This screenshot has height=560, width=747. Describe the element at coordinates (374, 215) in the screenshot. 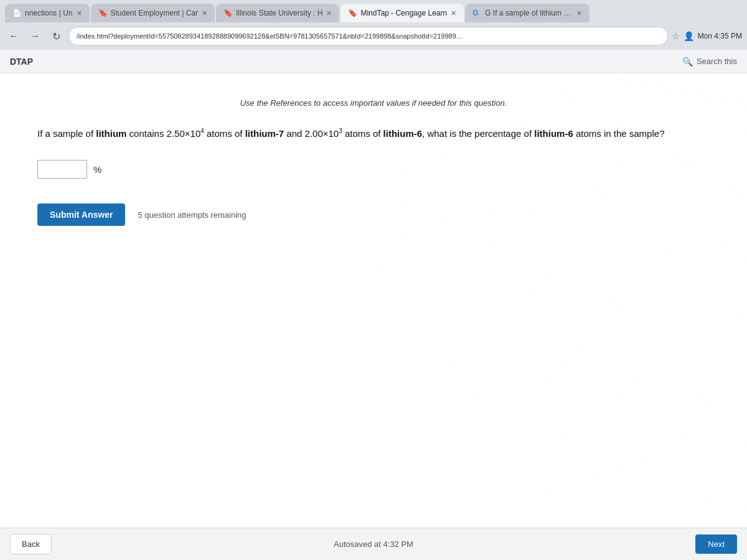

I see `submit-row: Submit Answer 5 question attempts remain…` at that location.